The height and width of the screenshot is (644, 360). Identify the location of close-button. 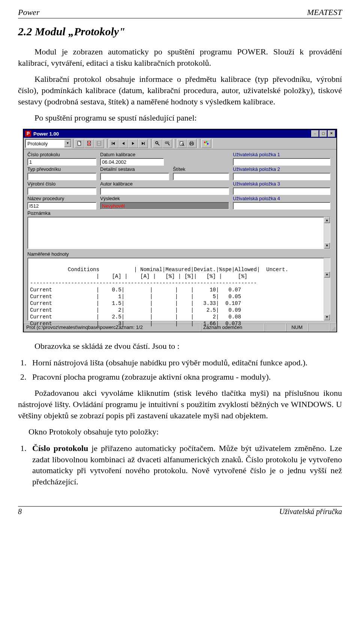
(332, 134).